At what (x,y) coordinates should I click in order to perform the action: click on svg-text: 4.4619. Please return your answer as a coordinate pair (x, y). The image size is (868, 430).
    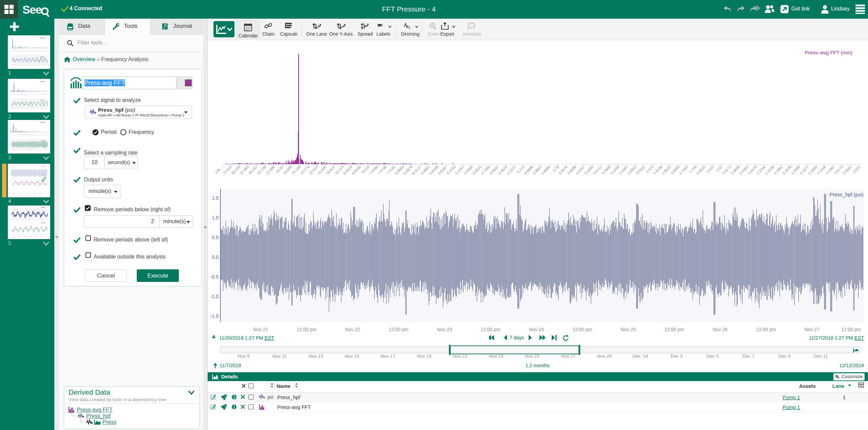
    Looking at the image, I should click on (503, 170).